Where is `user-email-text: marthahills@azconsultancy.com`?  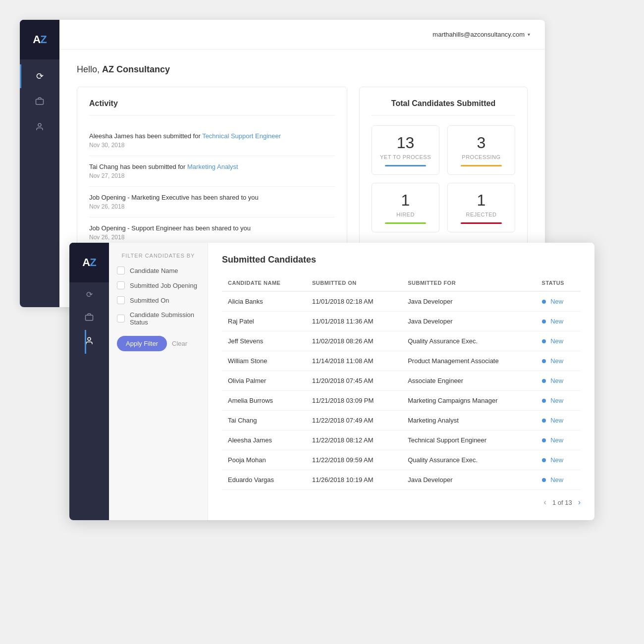
user-email-text: marthahills@azconsultancy.com is located at coordinates (479, 35).